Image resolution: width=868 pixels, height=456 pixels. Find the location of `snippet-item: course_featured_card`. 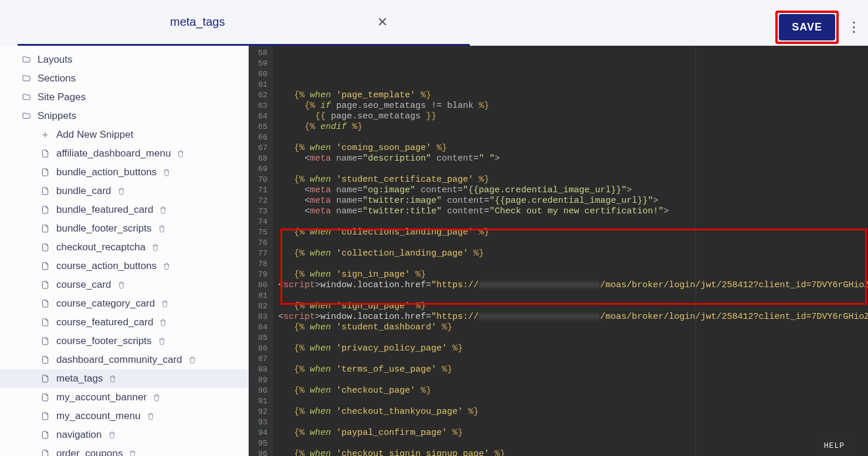

snippet-item: course_featured_card is located at coordinates (124, 322).